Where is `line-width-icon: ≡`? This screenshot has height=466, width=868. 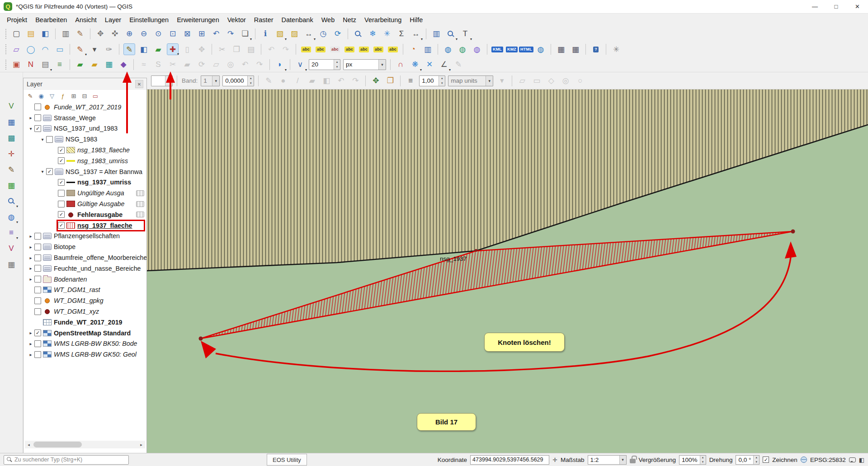
line-width-icon: ≡ is located at coordinates (410, 81).